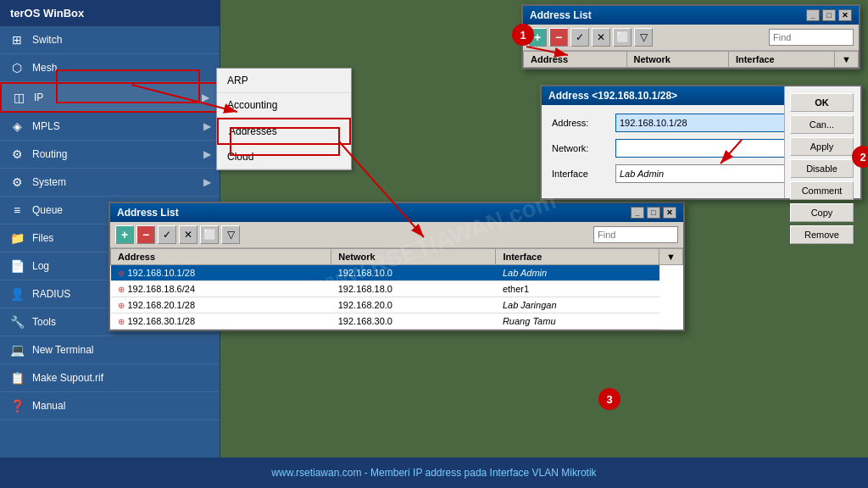 The width and height of the screenshot is (868, 488). What do you see at coordinates (677, 59) in the screenshot?
I see `col-network-front: Network` at bounding box center [677, 59].